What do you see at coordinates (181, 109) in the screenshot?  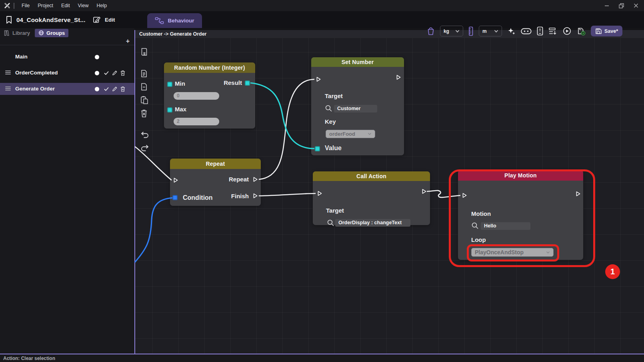 I see `max-label: Max` at bounding box center [181, 109].